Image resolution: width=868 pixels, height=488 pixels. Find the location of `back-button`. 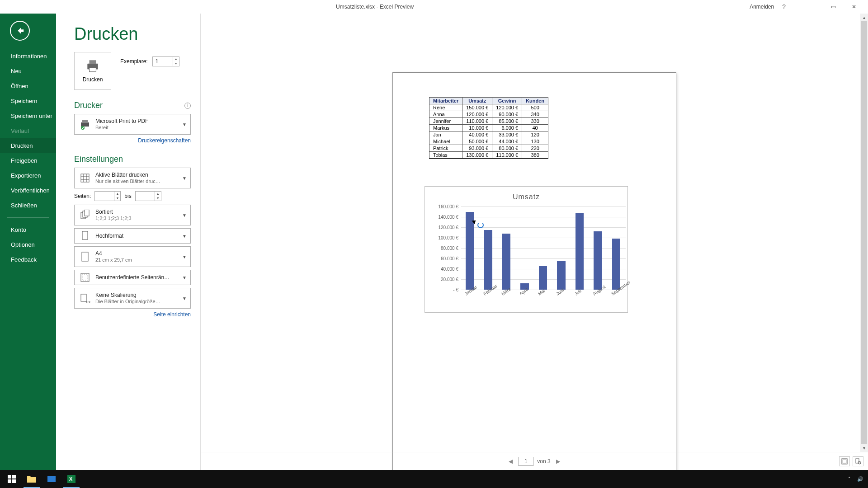

back-button is located at coordinates (20, 31).